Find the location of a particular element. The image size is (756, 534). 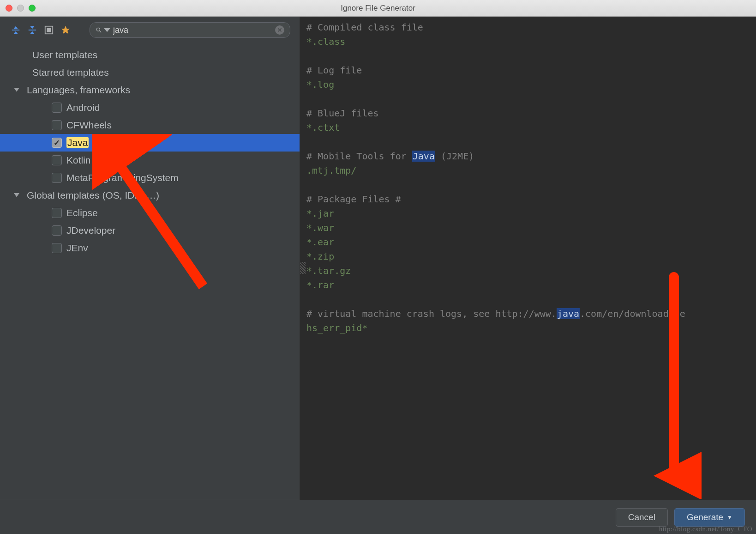

tree-item: CFWheels is located at coordinates (150, 125).